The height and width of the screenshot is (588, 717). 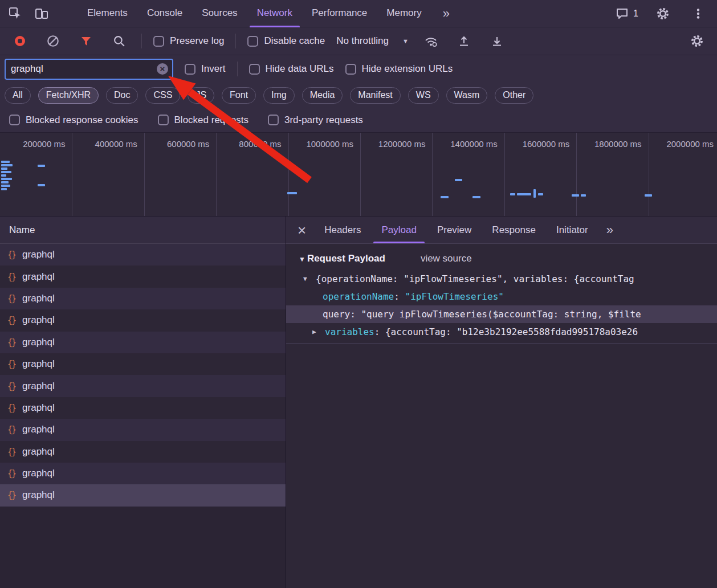 I want to click on tree-toggle-icon: ▶, so click(x=319, y=332).